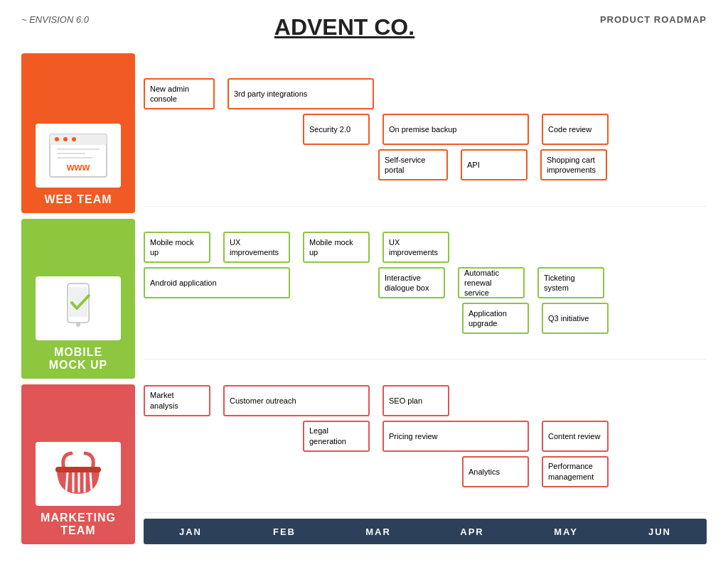  What do you see at coordinates (425, 401) in the screenshot?
I see `marketing-row-1: Market analysis Customer outreach SEO pl…` at bounding box center [425, 401].